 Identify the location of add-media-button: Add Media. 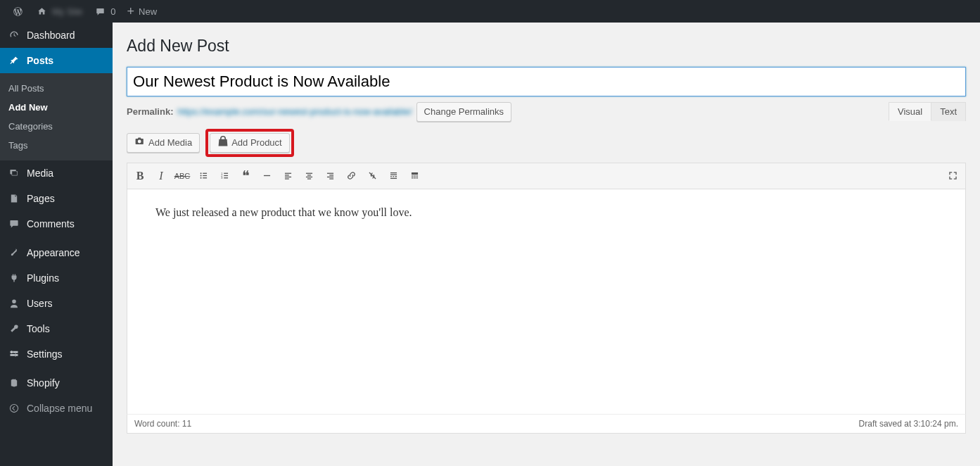
(163, 143).